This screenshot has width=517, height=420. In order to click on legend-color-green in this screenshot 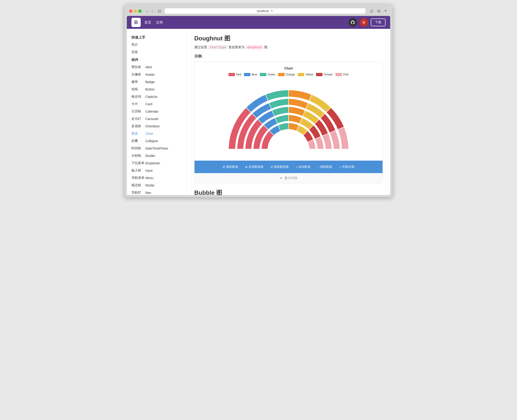, I will do `click(263, 75)`.